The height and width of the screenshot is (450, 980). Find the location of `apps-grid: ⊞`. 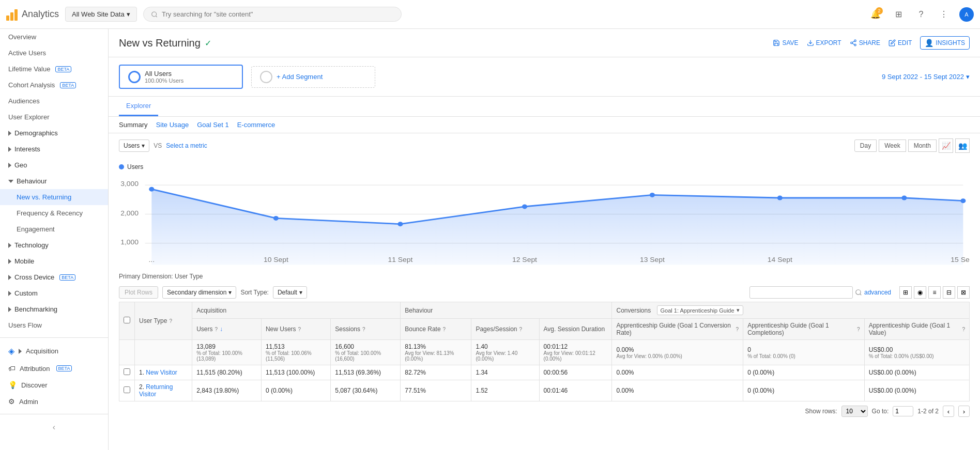

apps-grid: ⊞ is located at coordinates (898, 14).